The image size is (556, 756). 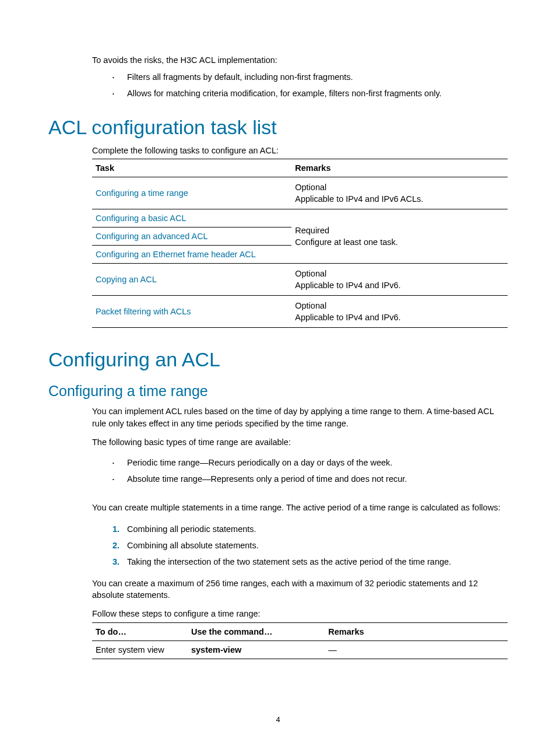 I want to click on task-link-time-range: Configuring a time range, so click(x=142, y=193).